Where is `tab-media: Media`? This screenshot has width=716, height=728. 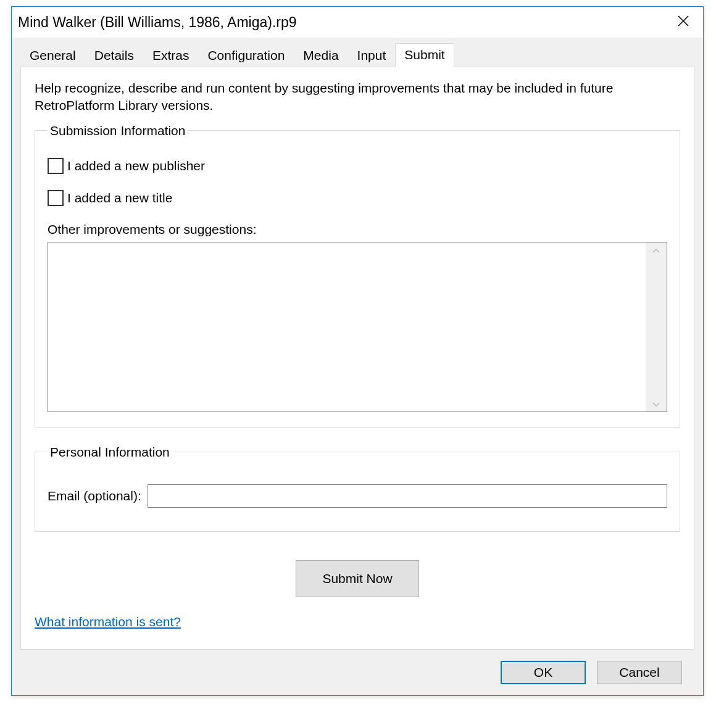
tab-media: Media is located at coordinates (321, 56).